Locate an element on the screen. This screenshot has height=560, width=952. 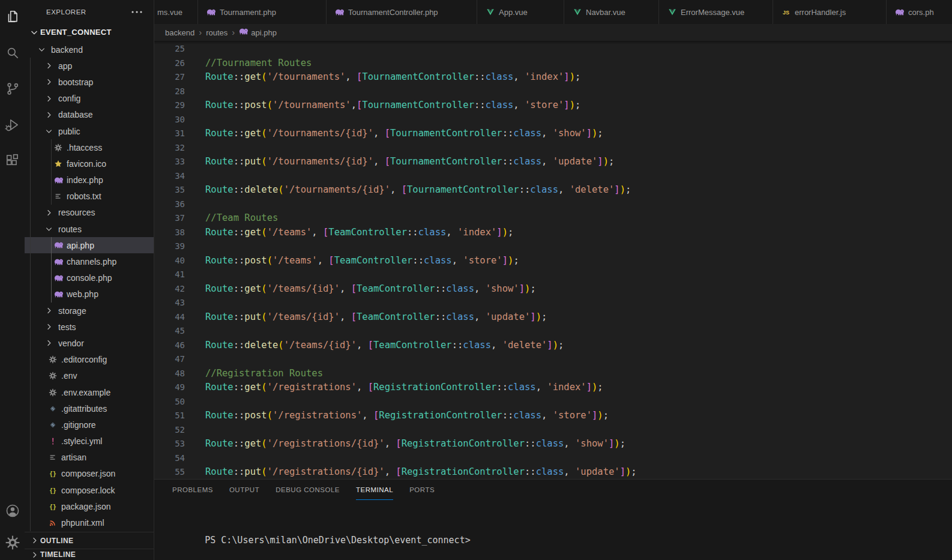
tab-App-vue: App.vue is located at coordinates (521, 12).